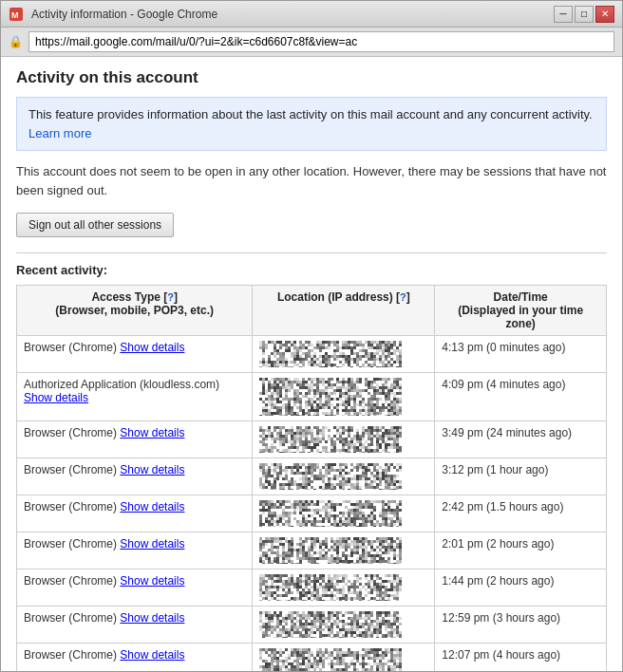  Describe the element at coordinates (171, 297) in the screenshot. I see `access-help-icon: ?` at that location.